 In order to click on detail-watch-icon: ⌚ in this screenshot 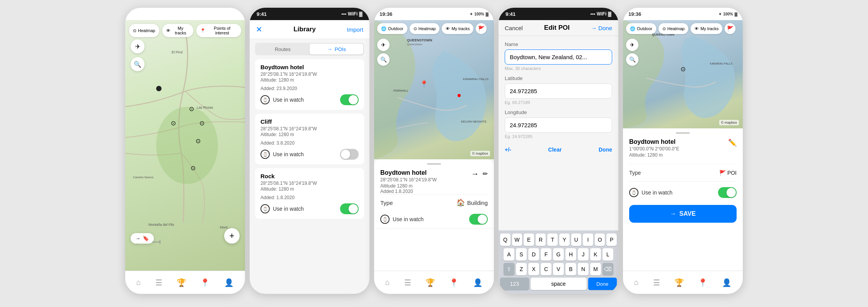, I will do `click(634, 193)`.